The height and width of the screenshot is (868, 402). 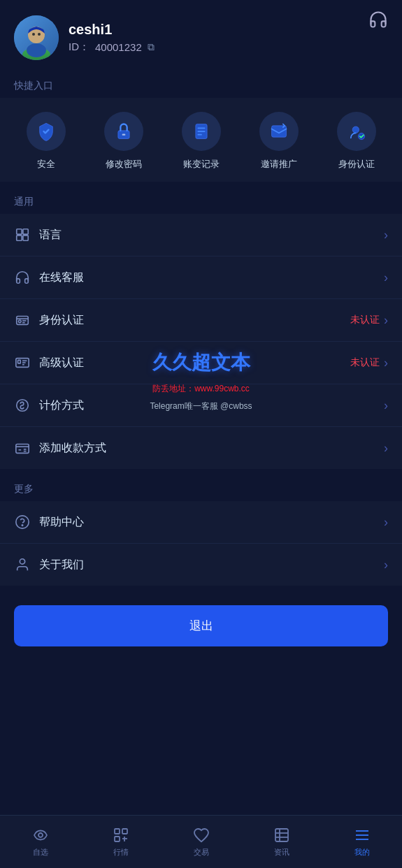 I want to click on nav-label-mine: 我的, so click(x=362, y=853).